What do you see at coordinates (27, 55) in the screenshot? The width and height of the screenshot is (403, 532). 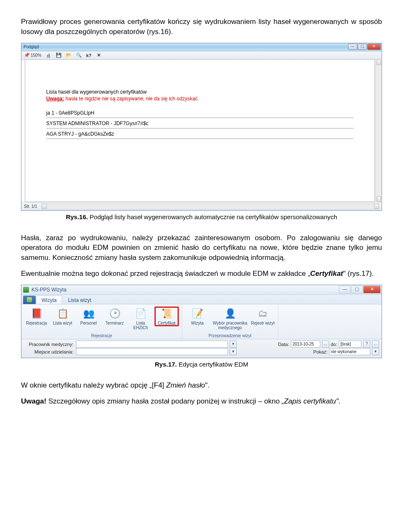 I see `pin-icon: 📌` at bounding box center [27, 55].